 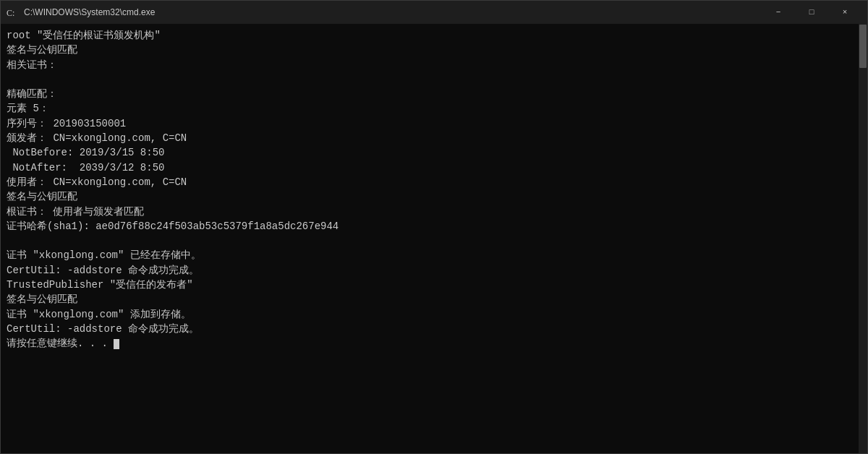 What do you see at coordinates (12, 12) in the screenshot?
I see `cmd-icon: C:` at bounding box center [12, 12].